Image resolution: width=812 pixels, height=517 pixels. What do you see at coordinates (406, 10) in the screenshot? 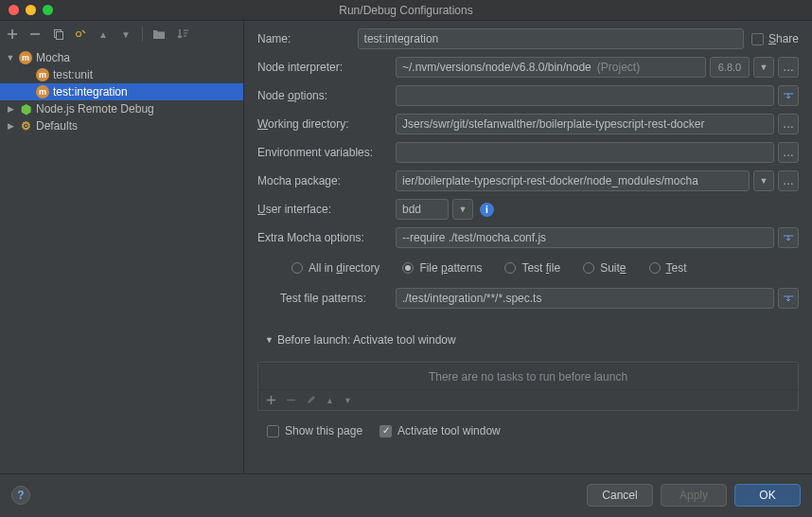
I see `titlebar: Run/Debug Configurations` at bounding box center [406, 10].